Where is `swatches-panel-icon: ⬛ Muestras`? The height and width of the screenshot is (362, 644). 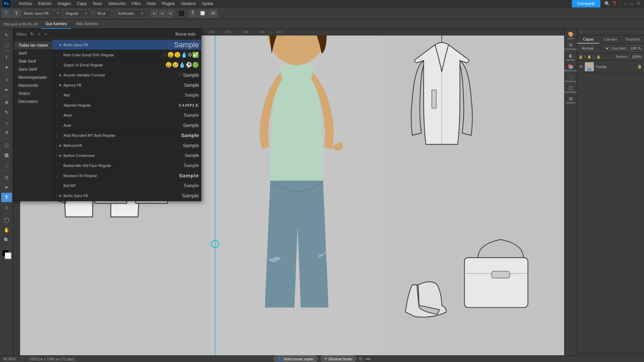
swatches-panel-icon: ⬛ Muestras is located at coordinates (571, 78).